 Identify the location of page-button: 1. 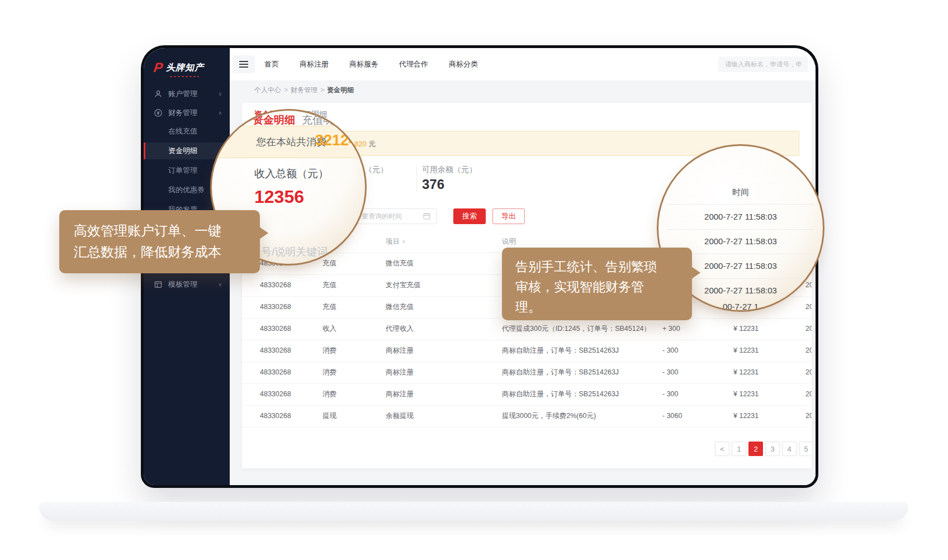
(739, 449).